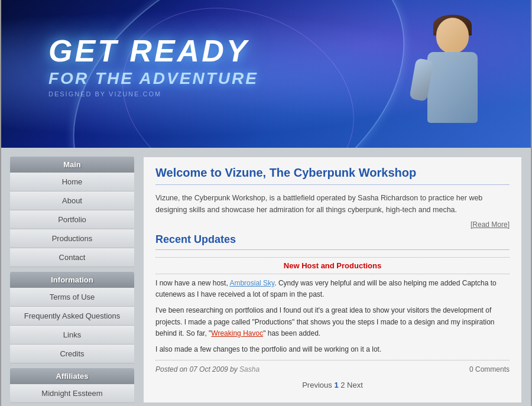  Describe the element at coordinates (72, 201) in the screenshot. I see `sidebar-item-about: About` at that location.